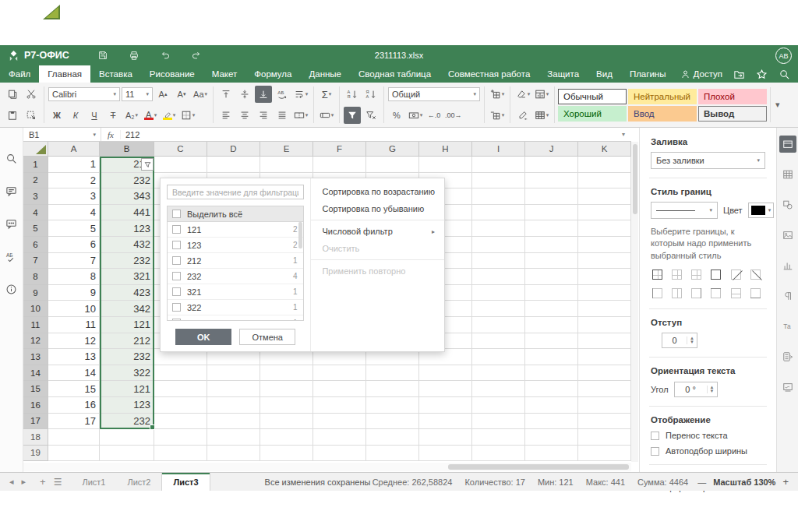 The image size is (798, 532). Describe the element at coordinates (36, 405) in the screenshot. I see `row-header-16: 16` at that location.